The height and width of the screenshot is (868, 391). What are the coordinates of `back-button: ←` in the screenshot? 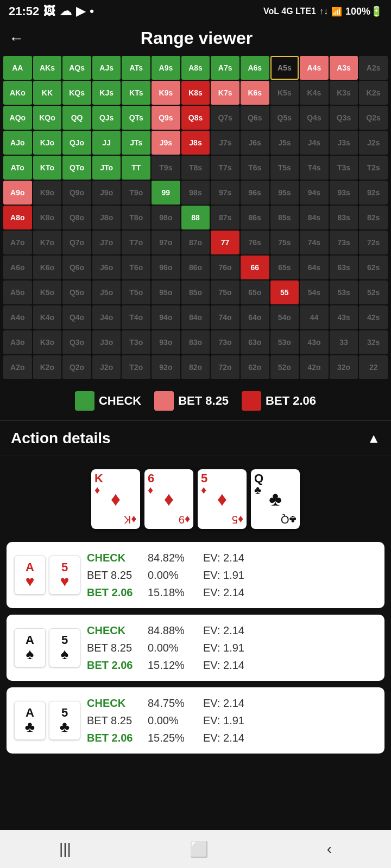 It's located at (16, 39).